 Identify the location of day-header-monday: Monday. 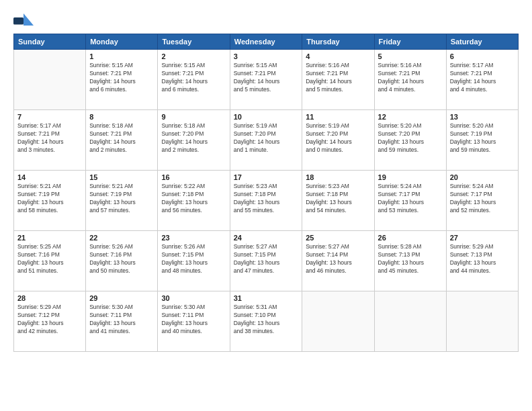
(122, 42).